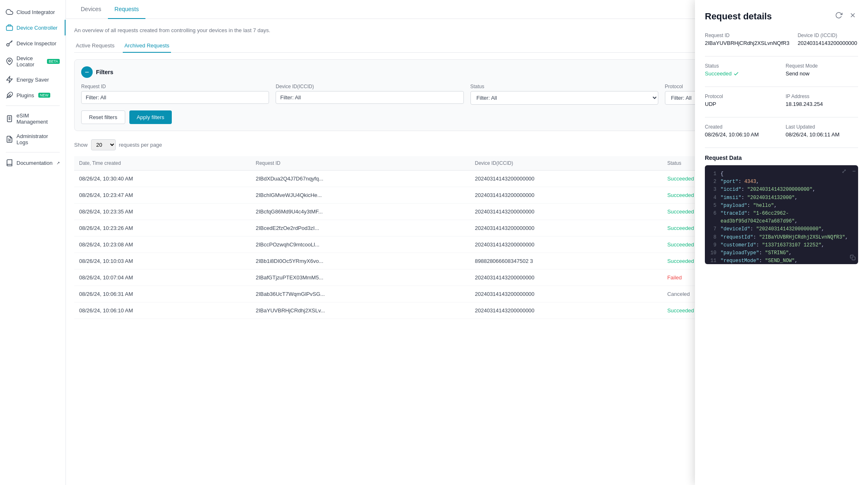 The width and height of the screenshot is (868, 485). What do you see at coordinates (675, 278) in the screenshot?
I see `status-cell: Failed` at bounding box center [675, 278].